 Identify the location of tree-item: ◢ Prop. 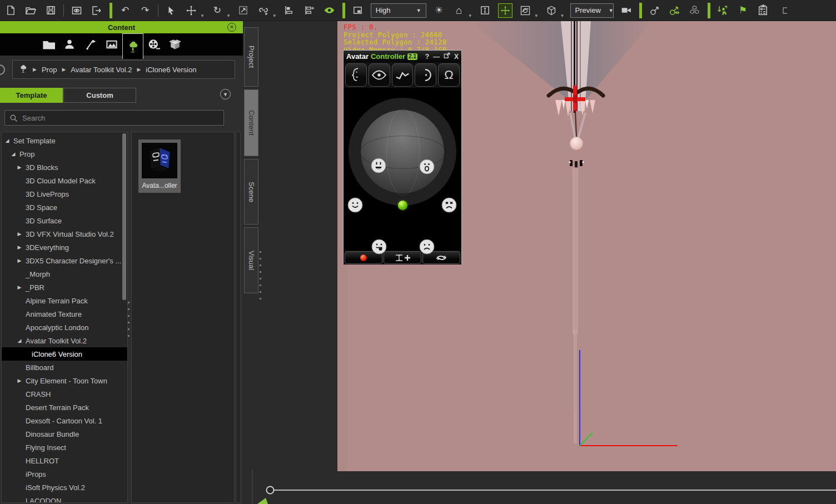
(64, 154).